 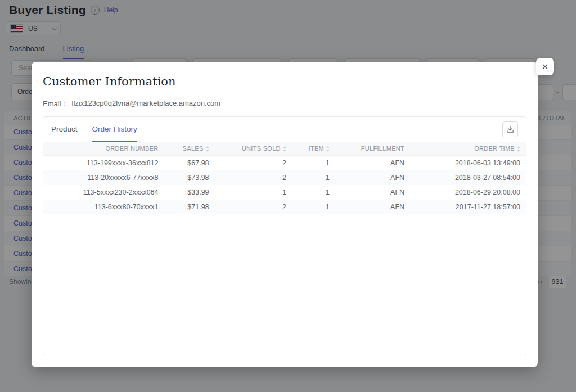 What do you see at coordinates (190, 148) in the screenshot?
I see `column-header: SALES` at bounding box center [190, 148].